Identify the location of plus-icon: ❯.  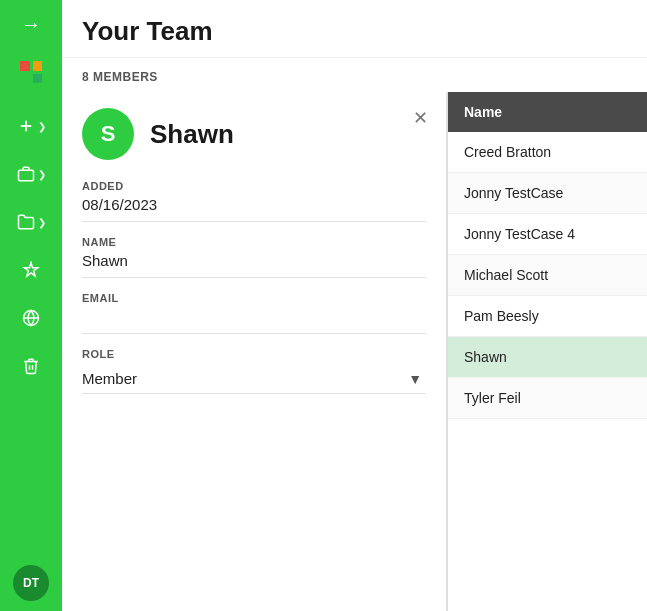
(32, 126).